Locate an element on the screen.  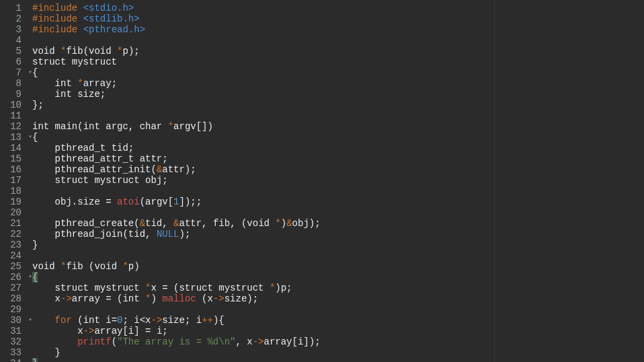
code-line: void *fib (void *p) is located at coordinates (338, 266).